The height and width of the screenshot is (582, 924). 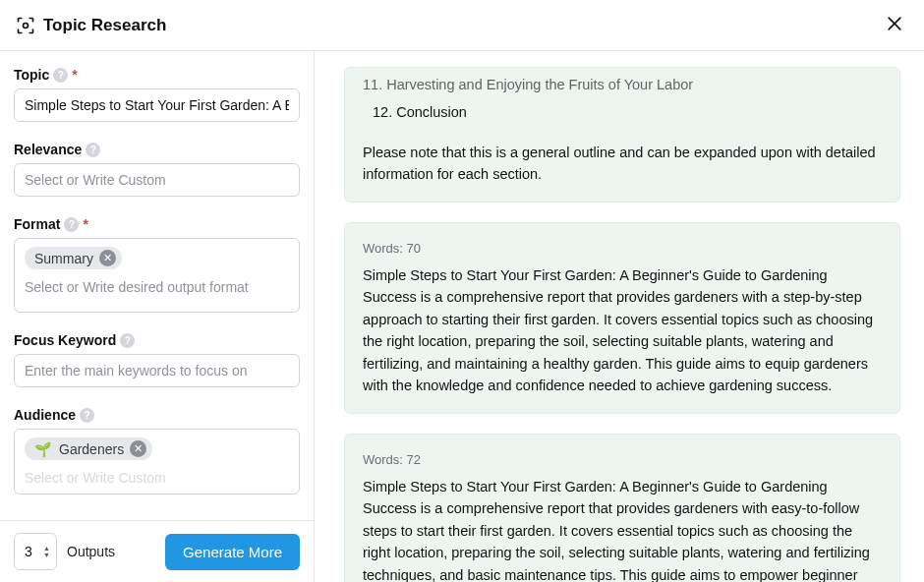 What do you see at coordinates (45, 415) in the screenshot?
I see `audience-label: Audience` at bounding box center [45, 415].